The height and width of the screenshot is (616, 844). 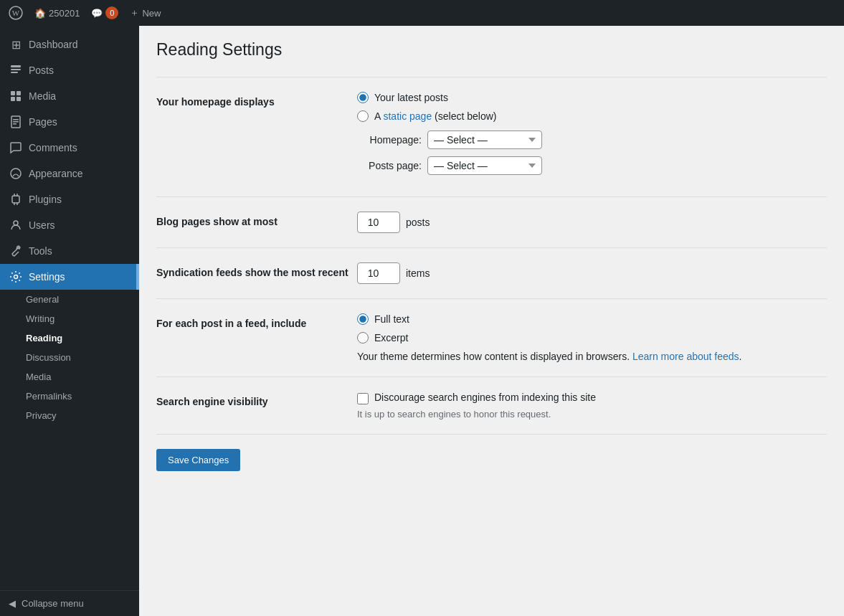 I want to click on learn-more-link: Learn more about feeds, so click(x=686, y=356).